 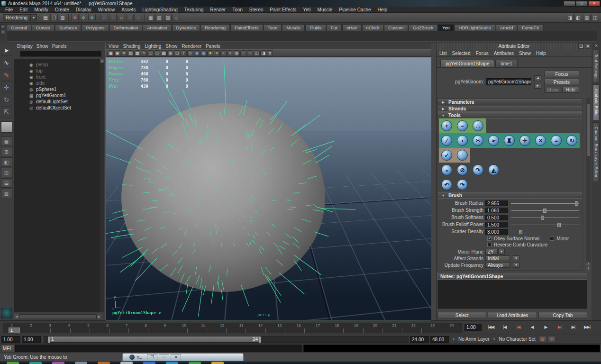 What do you see at coordinates (62, 9) in the screenshot?
I see `menu-item: Create` at bounding box center [62, 9].